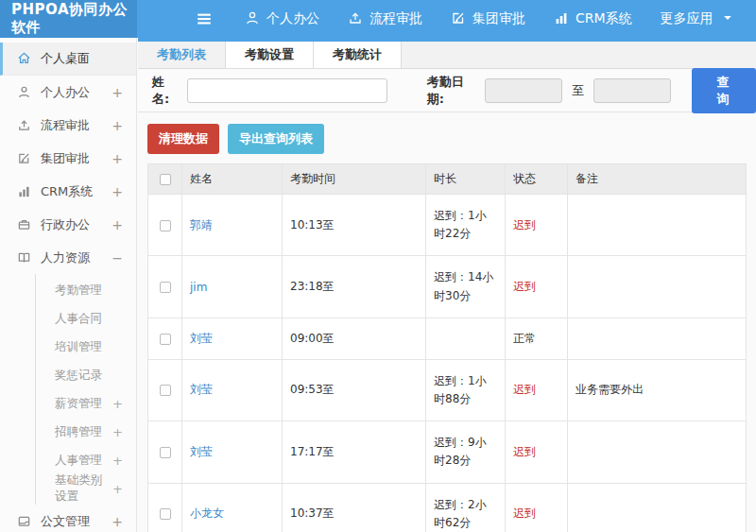 The image size is (756, 532). Describe the element at coordinates (68, 59) in the screenshot. I see `sidebar-item-0: 个人桌面` at that location.